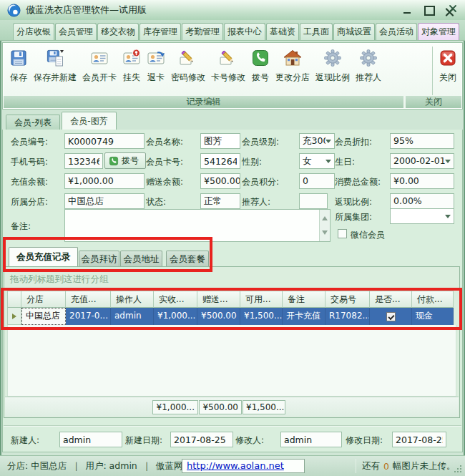  What do you see at coordinates (313, 201) in the screenshot?
I see `referrer-field` at bounding box center [313, 201].